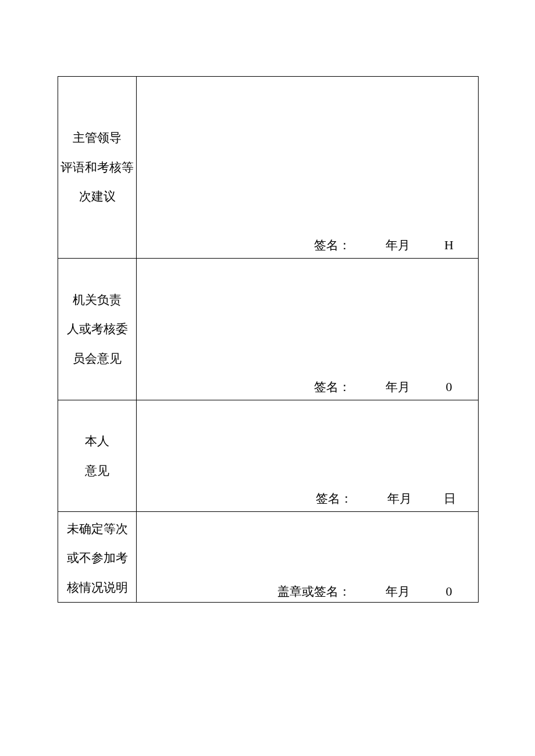  What do you see at coordinates (366, 592) in the screenshot?
I see `signature-line: 盖章或签名： 年月 0` at bounding box center [366, 592].